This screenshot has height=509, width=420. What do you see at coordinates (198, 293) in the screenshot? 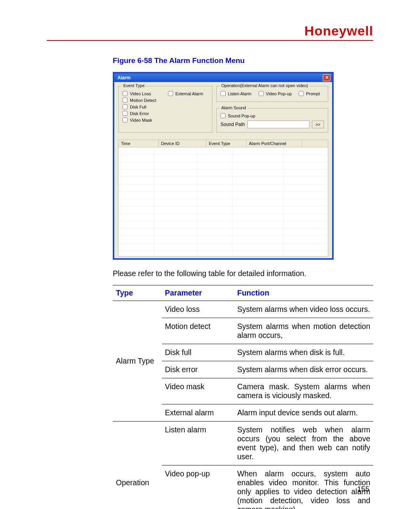
I see `th-param: Parameter` at bounding box center [198, 293].